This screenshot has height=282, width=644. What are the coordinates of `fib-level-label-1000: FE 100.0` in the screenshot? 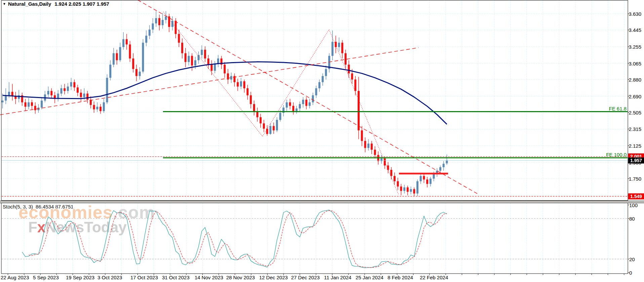 It's located at (616, 154).